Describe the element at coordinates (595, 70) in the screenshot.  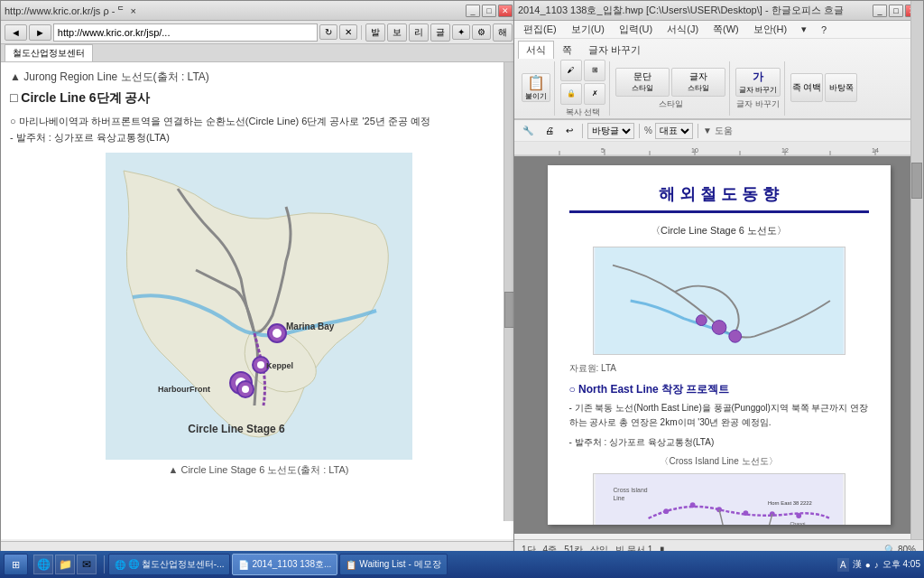
I see `select-all-button: ⊞` at that location.